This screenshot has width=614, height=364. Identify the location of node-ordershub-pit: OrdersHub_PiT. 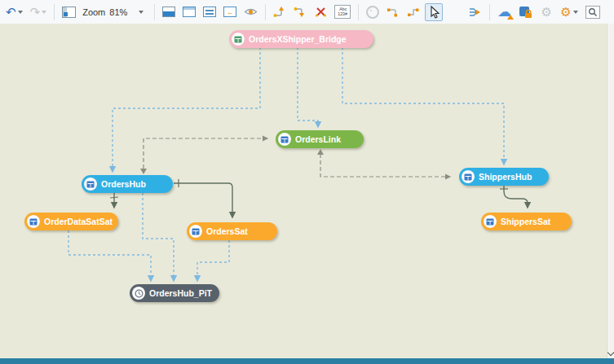
(174, 293).